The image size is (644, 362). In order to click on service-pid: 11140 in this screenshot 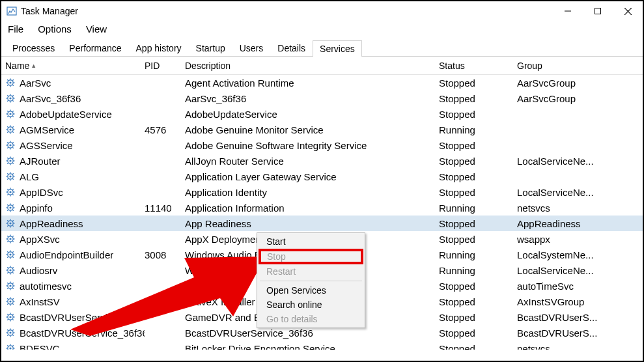, I will do `click(165, 208)`.